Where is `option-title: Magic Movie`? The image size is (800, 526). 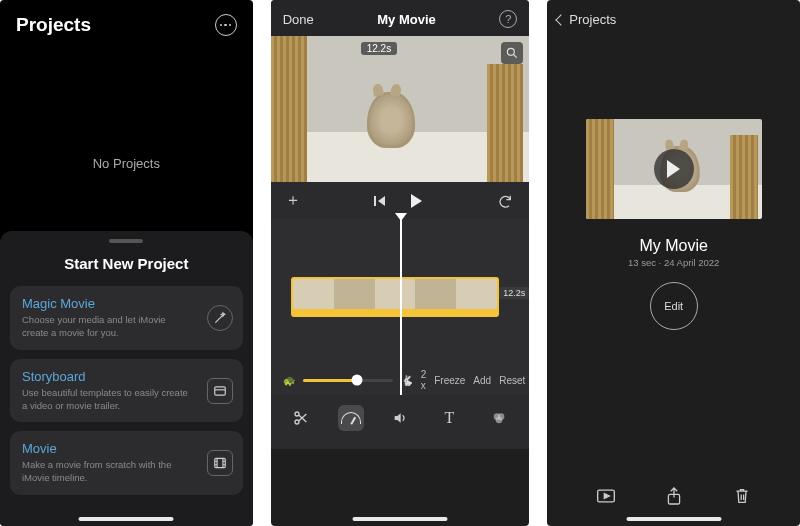
option-title: Magic Movie is located at coordinates (108, 304).